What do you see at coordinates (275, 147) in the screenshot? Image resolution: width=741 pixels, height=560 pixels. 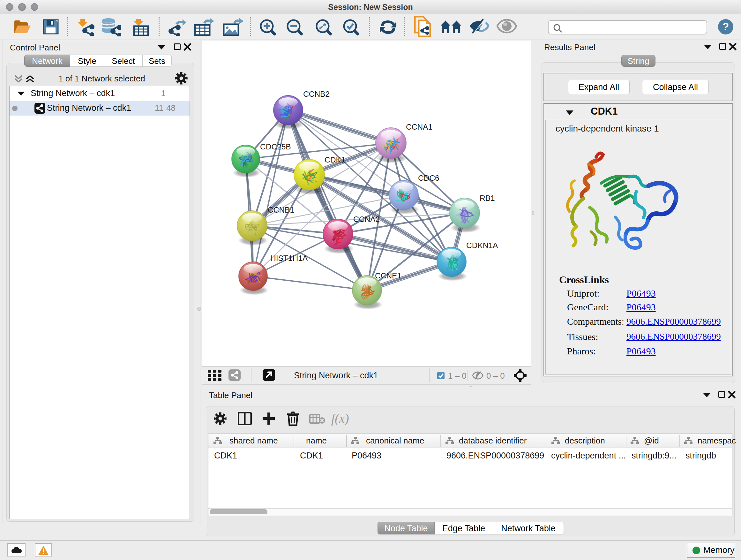 I see `svg-text: CDC25B` at bounding box center [275, 147].